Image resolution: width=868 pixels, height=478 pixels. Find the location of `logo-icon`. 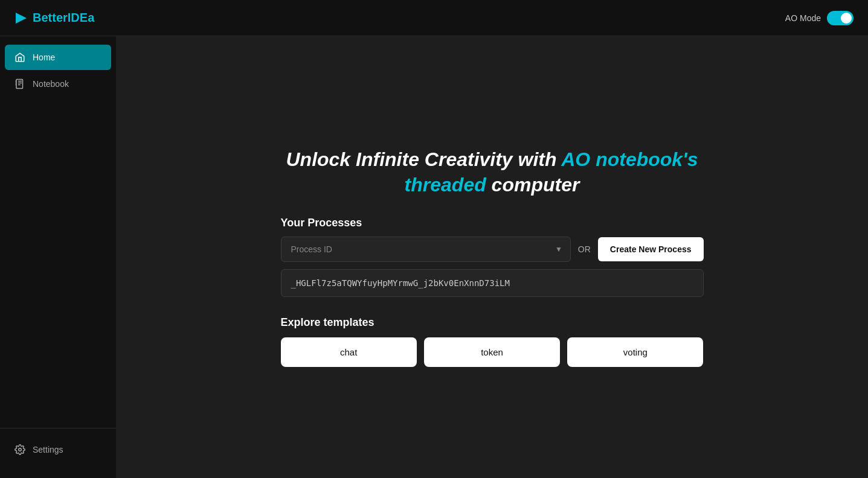

logo-icon is located at coordinates (21, 18).